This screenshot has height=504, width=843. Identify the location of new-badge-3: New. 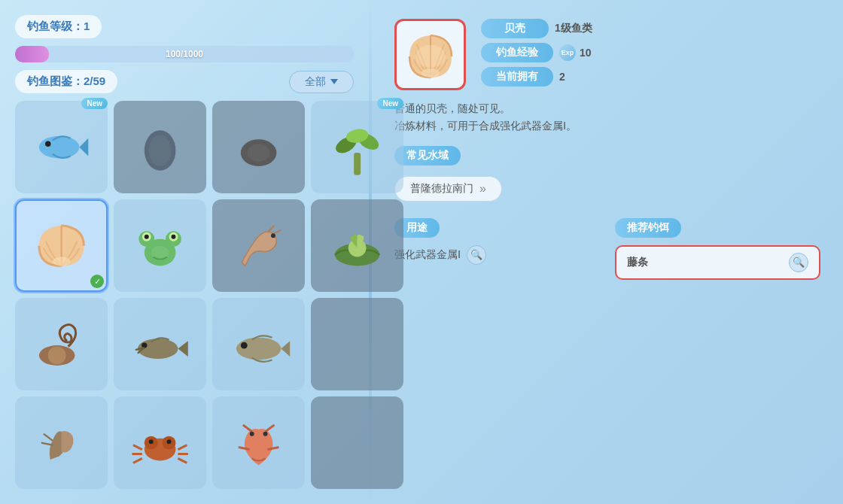
(390, 104).